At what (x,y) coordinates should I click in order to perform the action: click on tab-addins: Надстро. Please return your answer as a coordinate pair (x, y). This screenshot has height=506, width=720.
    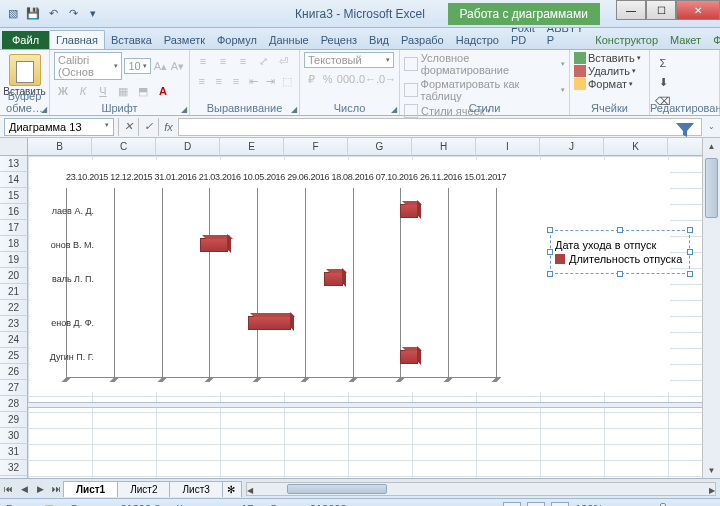
    Looking at the image, I should click on (478, 40).